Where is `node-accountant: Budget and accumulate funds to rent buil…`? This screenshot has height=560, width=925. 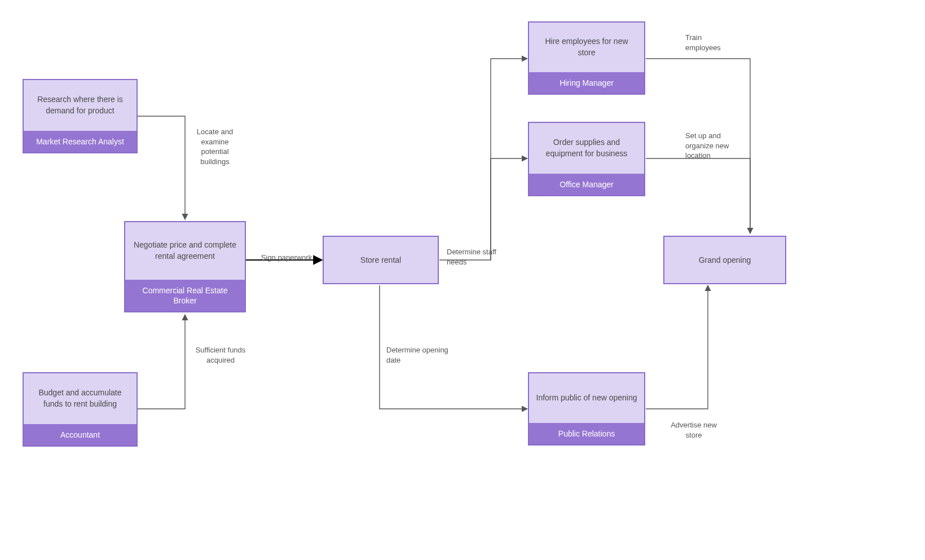 node-accountant: Budget and accumulate funds to rent buil… is located at coordinates (80, 409).